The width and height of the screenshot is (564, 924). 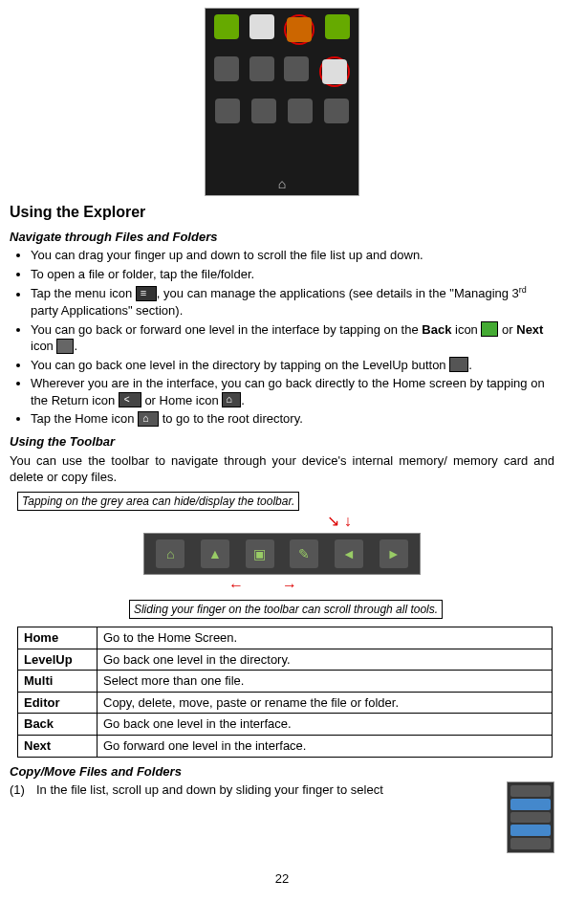 What do you see at coordinates (436, 329) in the screenshot?
I see `bold-back: Back` at bounding box center [436, 329].